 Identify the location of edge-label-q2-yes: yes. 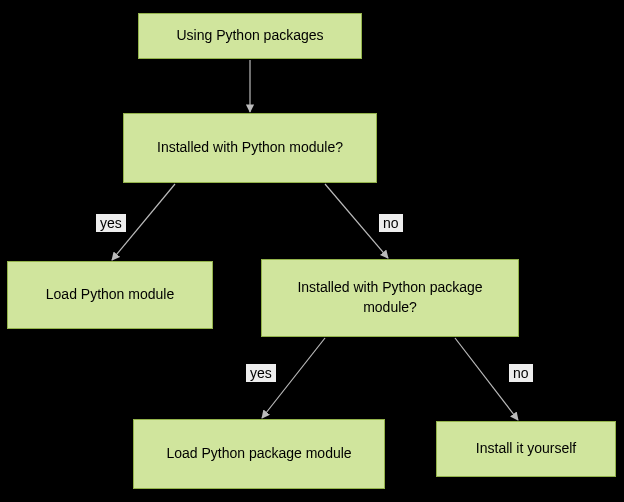
(261, 373).